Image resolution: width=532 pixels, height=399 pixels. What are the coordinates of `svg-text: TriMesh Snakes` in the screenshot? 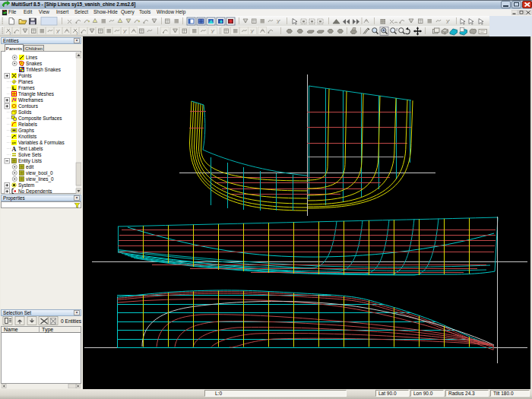 It's located at (43, 70).